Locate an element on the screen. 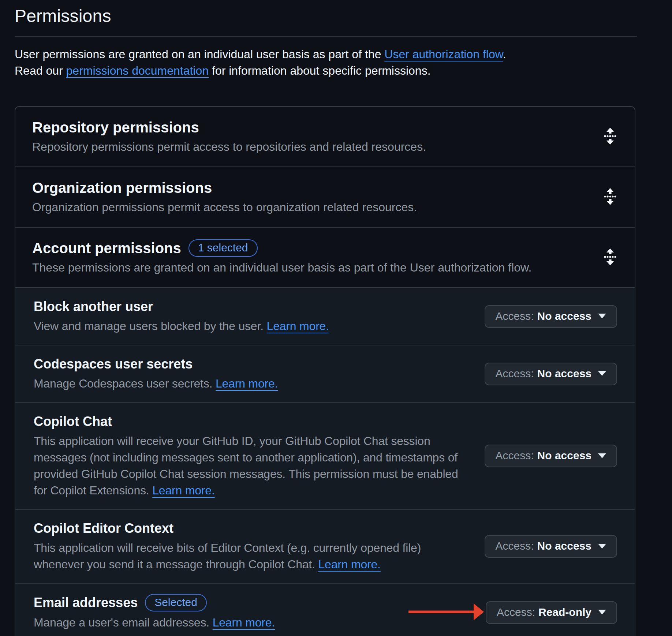  access-dropdown-value: Read-only is located at coordinates (565, 612).